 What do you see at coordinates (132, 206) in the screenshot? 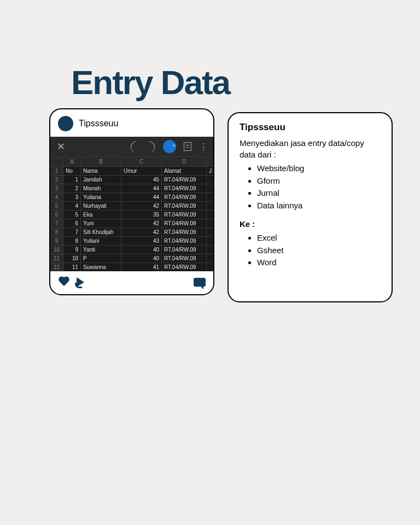
I see `table-row: 54Nurhayati42RT.04/RW.09` at bounding box center [132, 206].